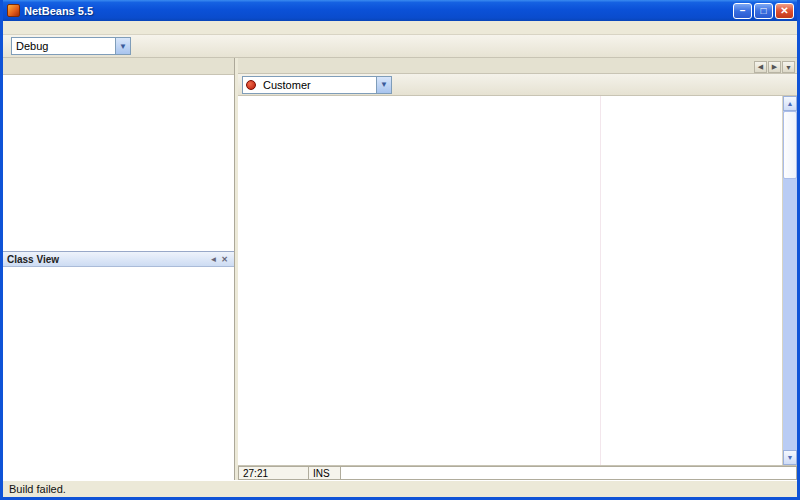  What do you see at coordinates (33, 260) in the screenshot?
I see `class-view-title: Class View` at bounding box center [33, 260].